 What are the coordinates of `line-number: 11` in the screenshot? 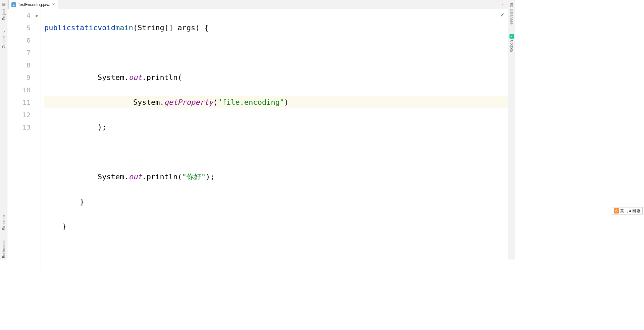 It's located at (24, 102).